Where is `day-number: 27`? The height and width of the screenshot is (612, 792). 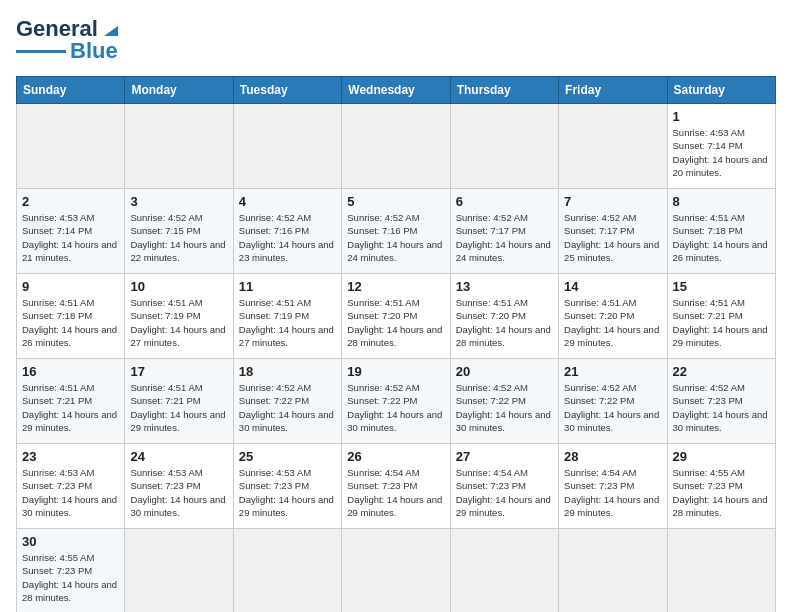 day-number: 27 is located at coordinates (504, 456).